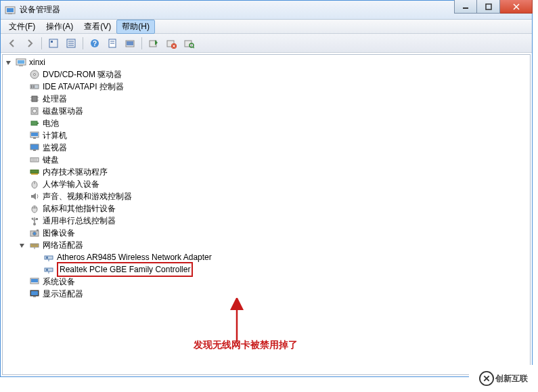 The height and width of the screenshot is (392, 538). I want to click on imaging-icon, so click(35, 233).